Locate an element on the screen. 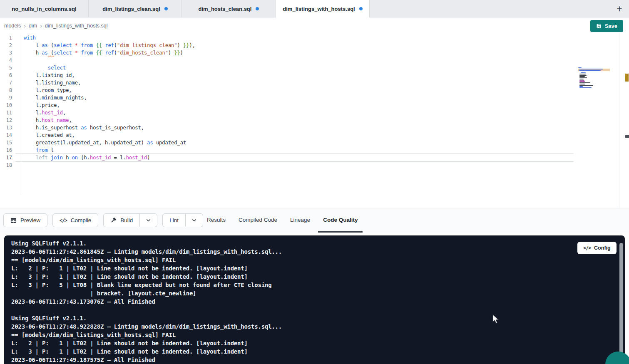  tab-dim-hosts-clean: dim_hosts_clean.sql is located at coordinates (229, 9).